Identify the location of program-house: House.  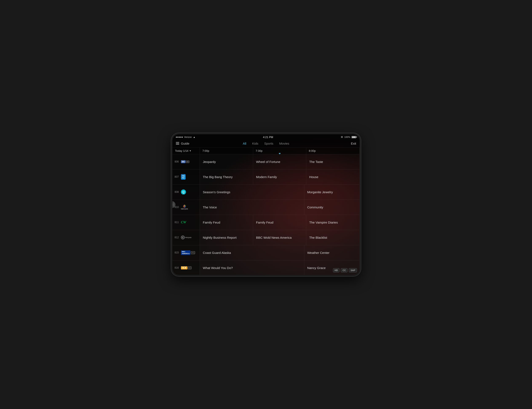
(333, 177).